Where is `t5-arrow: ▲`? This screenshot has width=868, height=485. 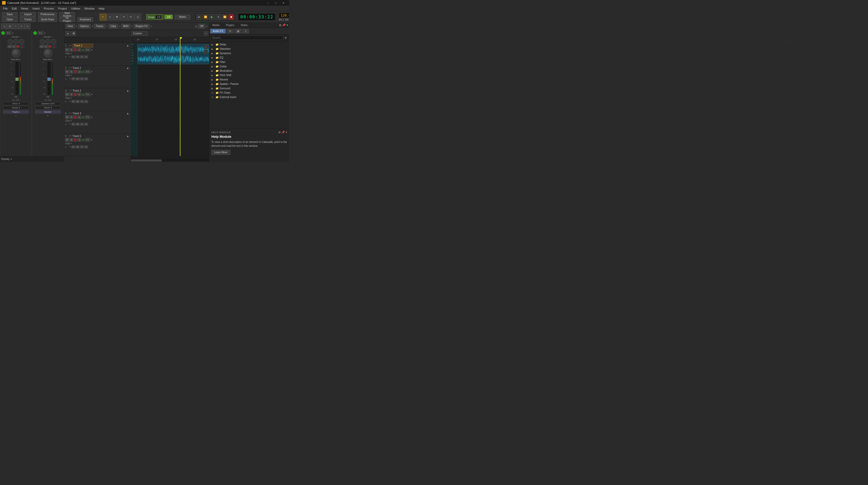
t5-arrow: ▲ is located at coordinates (128, 136).